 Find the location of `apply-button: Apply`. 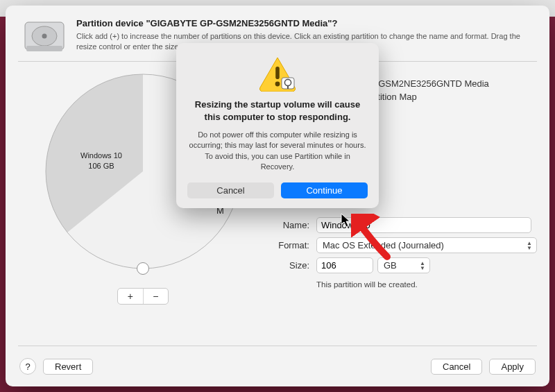

apply-button: Apply is located at coordinates (512, 366).